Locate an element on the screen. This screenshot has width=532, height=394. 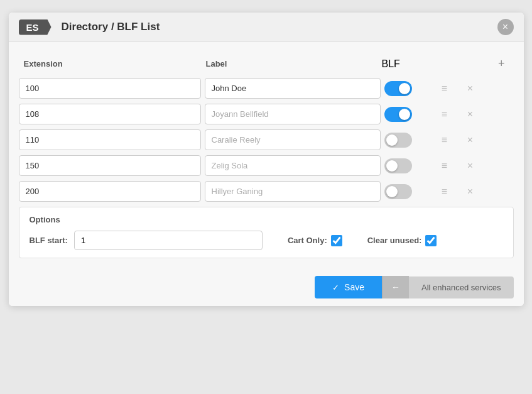
remove-icon-3: × is located at coordinates (470, 166).